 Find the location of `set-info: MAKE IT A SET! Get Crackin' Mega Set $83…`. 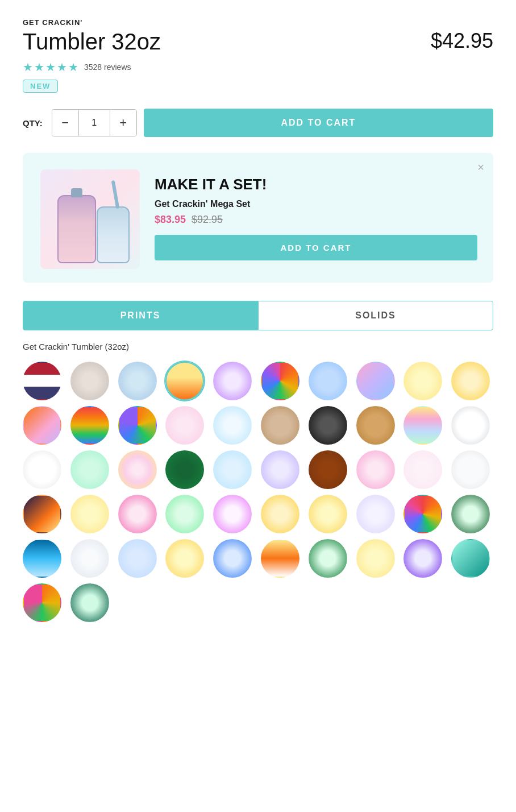

set-info: MAKE IT A SET! Get Crackin' Mega Set $83… is located at coordinates (316, 218).